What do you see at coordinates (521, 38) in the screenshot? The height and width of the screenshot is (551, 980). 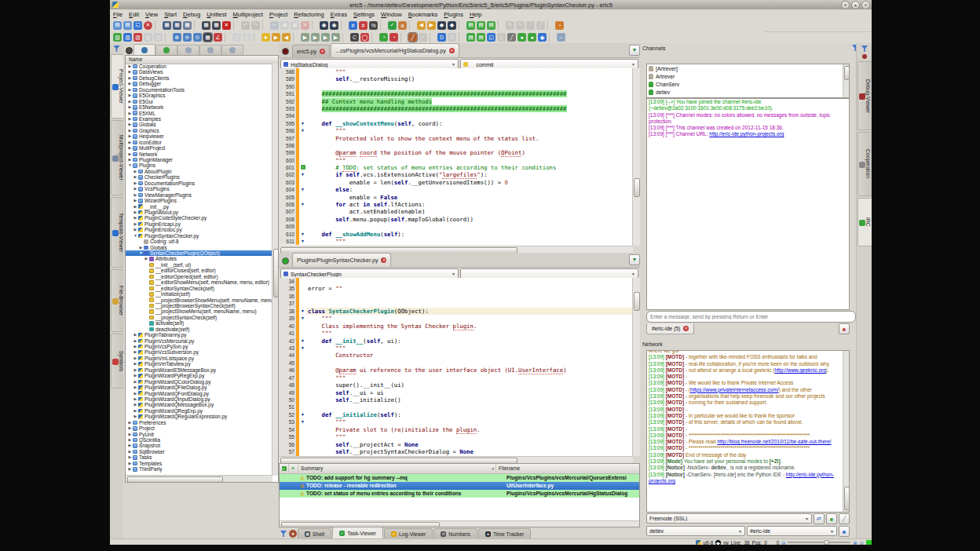 I see `bug-report-icon: ●` at bounding box center [521, 38].